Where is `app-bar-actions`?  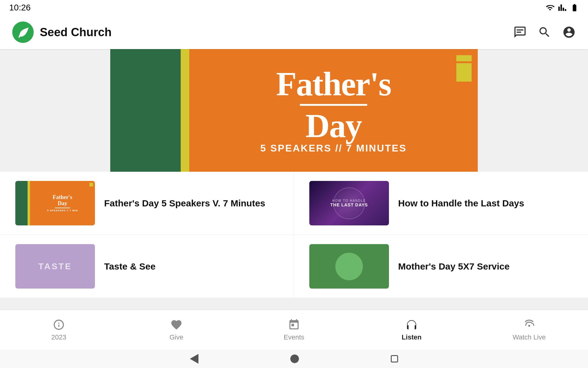 app-bar-actions is located at coordinates (545, 32).